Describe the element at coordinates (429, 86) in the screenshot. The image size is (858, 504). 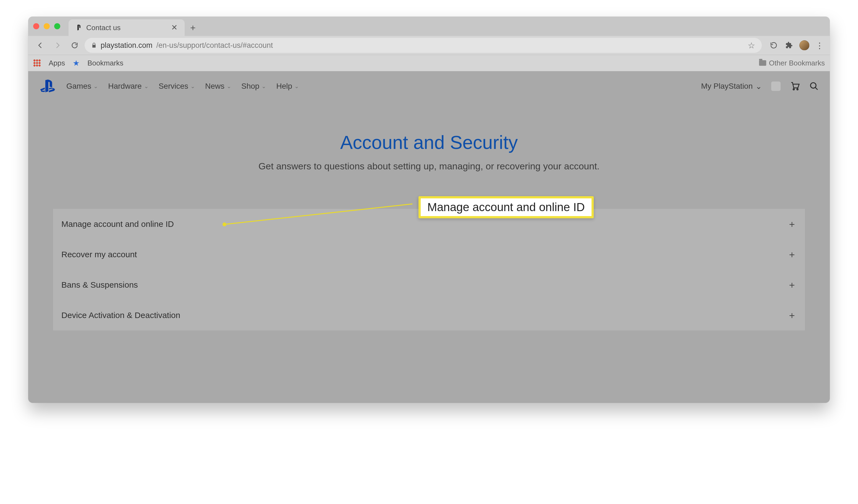
I see `site-nav: Games⌄ Hardware⌄ Services⌄ News⌄ Shop⌄ H…` at that location.